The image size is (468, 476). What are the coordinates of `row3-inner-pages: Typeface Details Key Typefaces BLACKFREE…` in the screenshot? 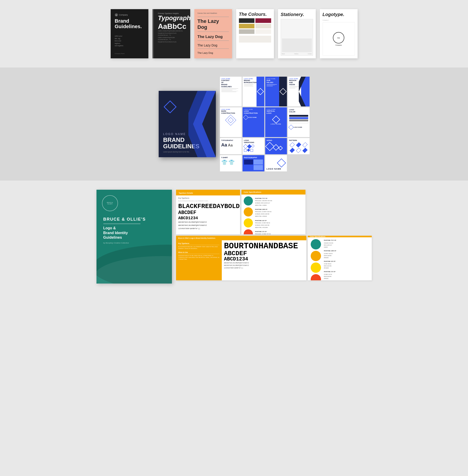 It's located at (274, 235).